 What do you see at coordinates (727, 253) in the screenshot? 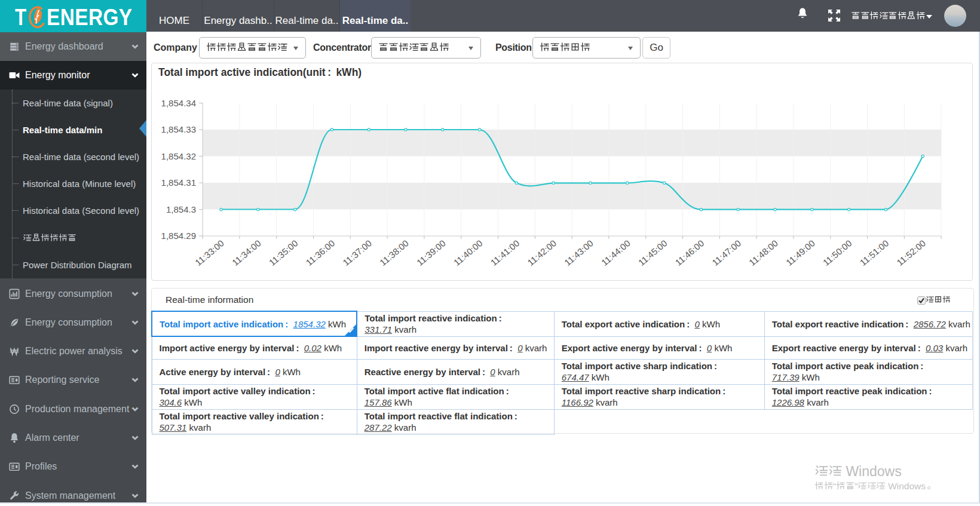
I see `svg-text: 11:47:00` at bounding box center [727, 253].